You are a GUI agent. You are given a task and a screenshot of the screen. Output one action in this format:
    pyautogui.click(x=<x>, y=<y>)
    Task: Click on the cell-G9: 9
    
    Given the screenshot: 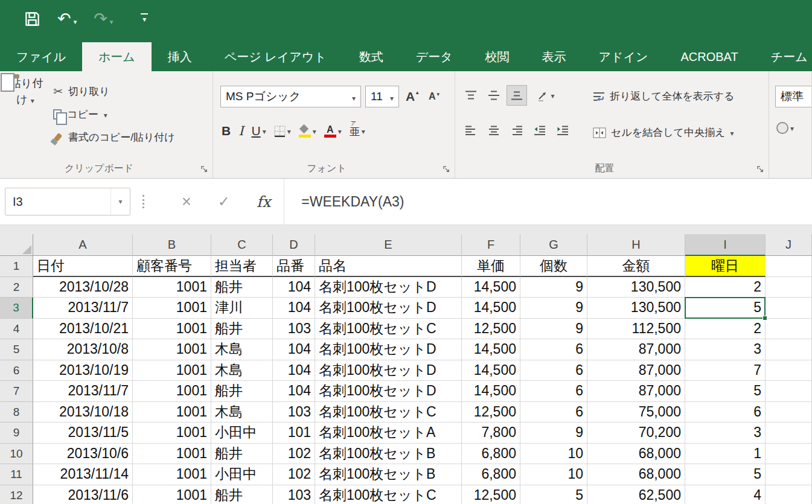 What is the action you would take?
    pyautogui.click(x=554, y=433)
    